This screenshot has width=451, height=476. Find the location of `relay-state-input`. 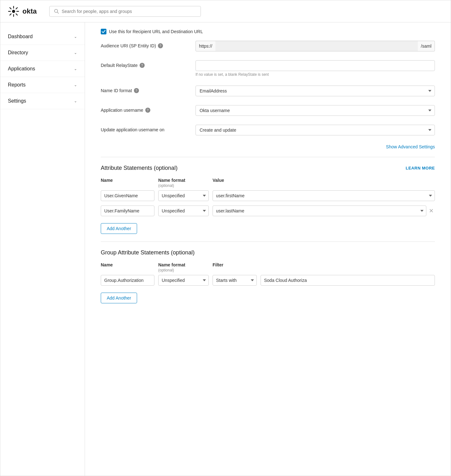

relay-state-input is located at coordinates (315, 66).